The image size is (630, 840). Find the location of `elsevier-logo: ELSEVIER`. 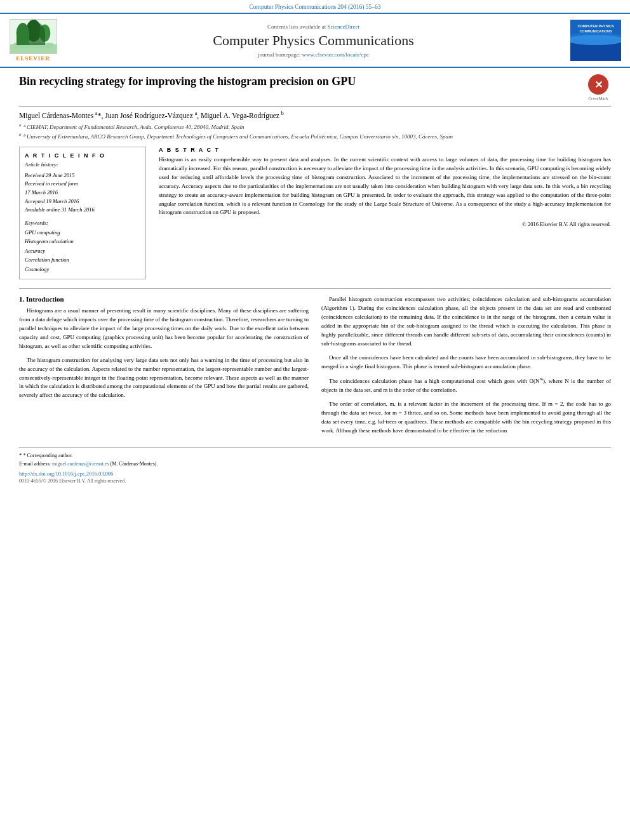

elsevier-logo: ELSEVIER is located at coordinates (33, 41).